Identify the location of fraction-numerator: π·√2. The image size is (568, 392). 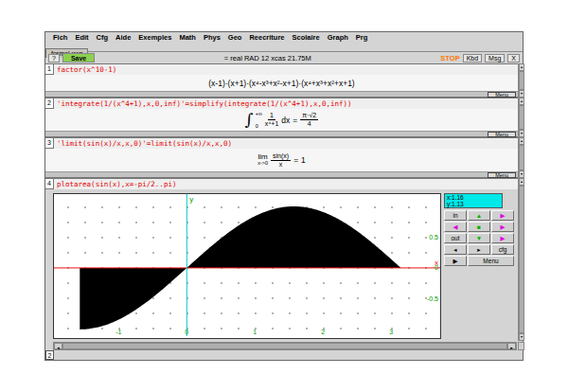
(309, 116).